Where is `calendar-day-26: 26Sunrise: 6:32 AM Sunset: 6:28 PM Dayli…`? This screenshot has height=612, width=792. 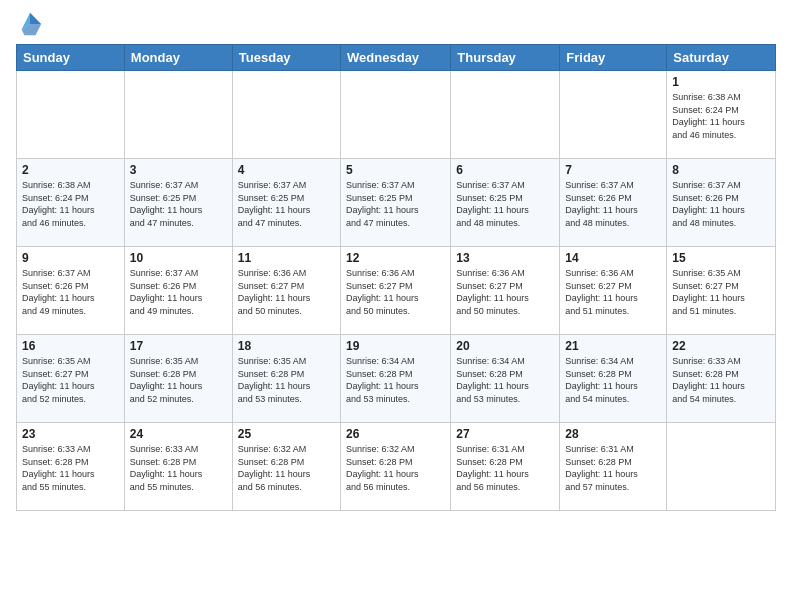
calendar-day-26: 26Sunrise: 6:32 AM Sunset: 6:28 PM Dayli… is located at coordinates (396, 467).